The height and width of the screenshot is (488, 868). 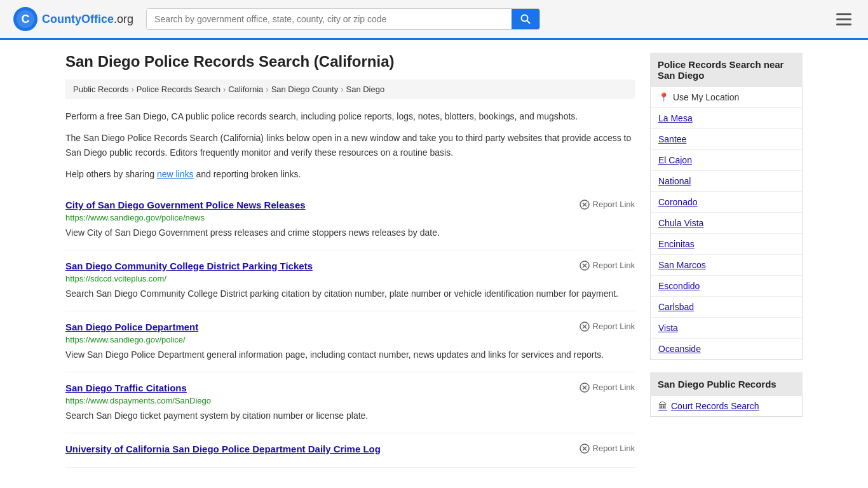 I want to click on listing-title: San Diego Police Department, so click(x=132, y=327).